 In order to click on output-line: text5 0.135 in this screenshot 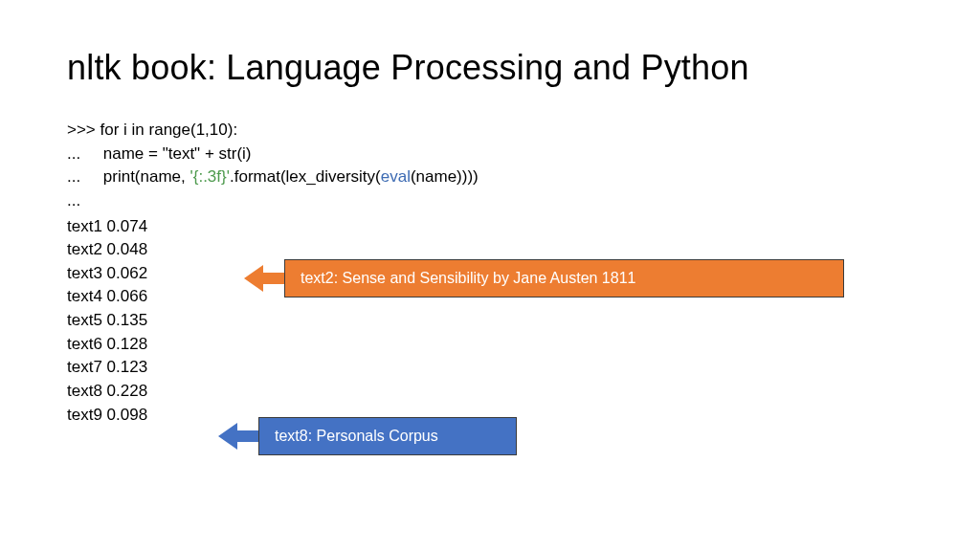, I will do `click(490, 321)`.